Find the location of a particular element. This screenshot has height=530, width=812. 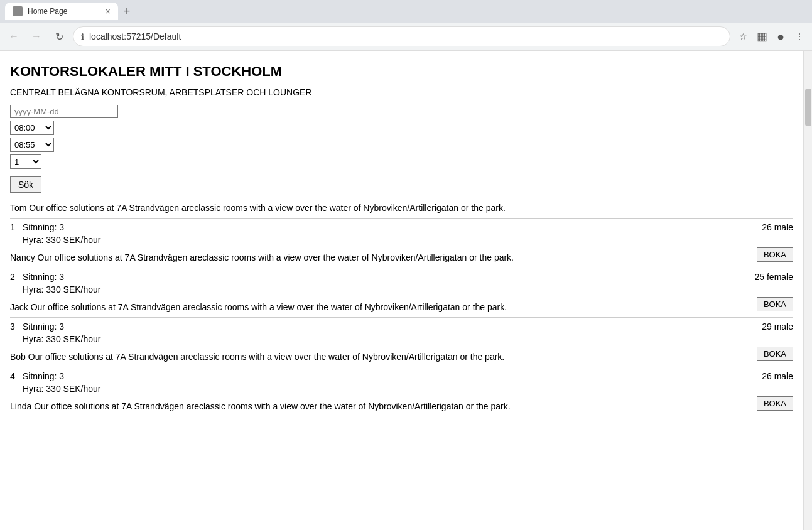

listing-4-age-gender: 26 male is located at coordinates (777, 376).